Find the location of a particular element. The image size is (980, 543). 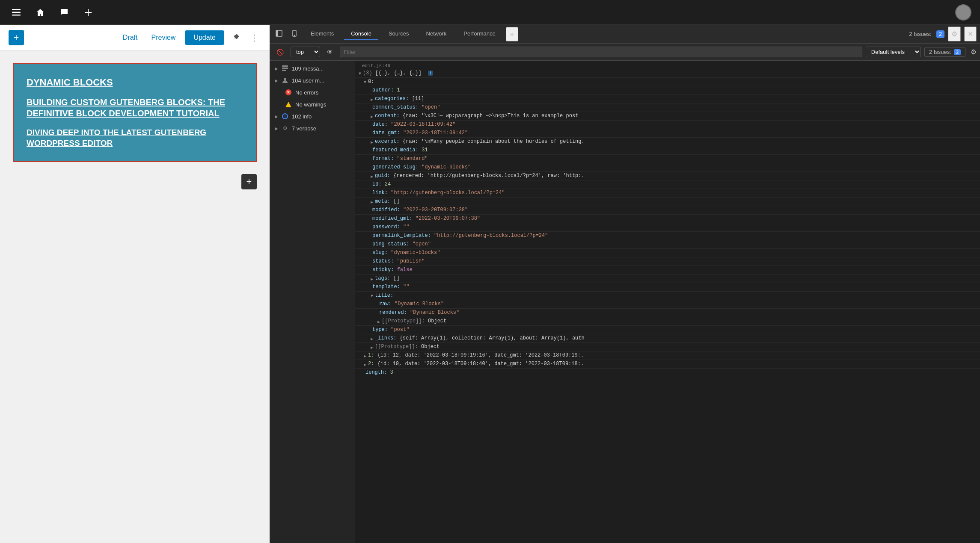

proto-content: [[Prototype]]: Object is located at coordinates (676, 347).